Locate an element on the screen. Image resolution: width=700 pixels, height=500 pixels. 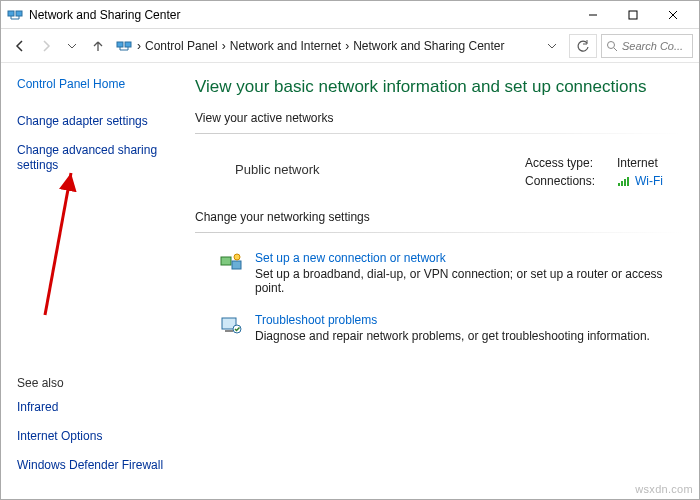
access-type-label: Access type: is located at coordinates (571, 163).